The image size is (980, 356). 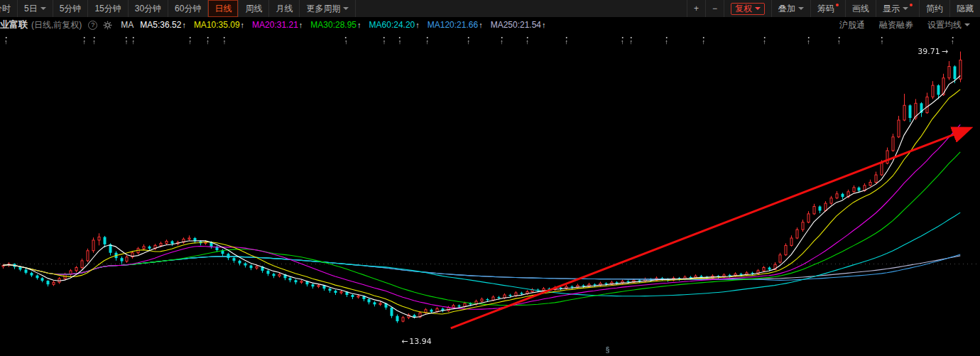 What do you see at coordinates (9, 9) in the screenshot?
I see `period-tab-0: 分时` at bounding box center [9, 9].